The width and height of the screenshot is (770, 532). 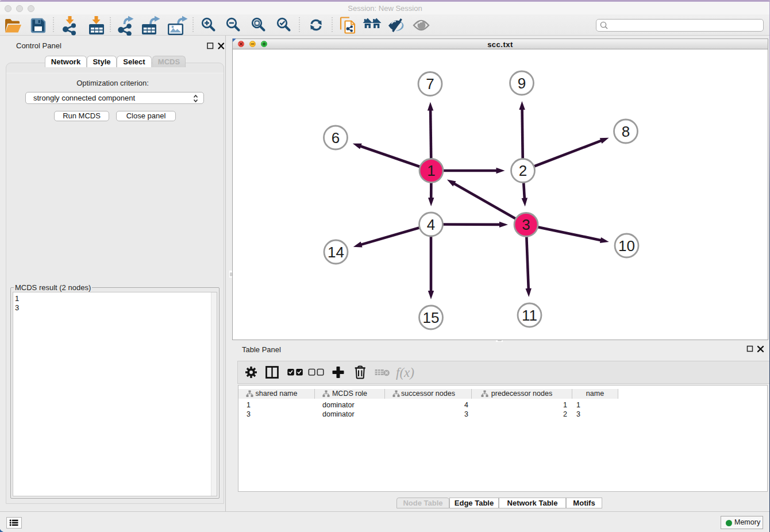 What do you see at coordinates (530, 315) in the screenshot?
I see `svg-text: 11` at bounding box center [530, 315].